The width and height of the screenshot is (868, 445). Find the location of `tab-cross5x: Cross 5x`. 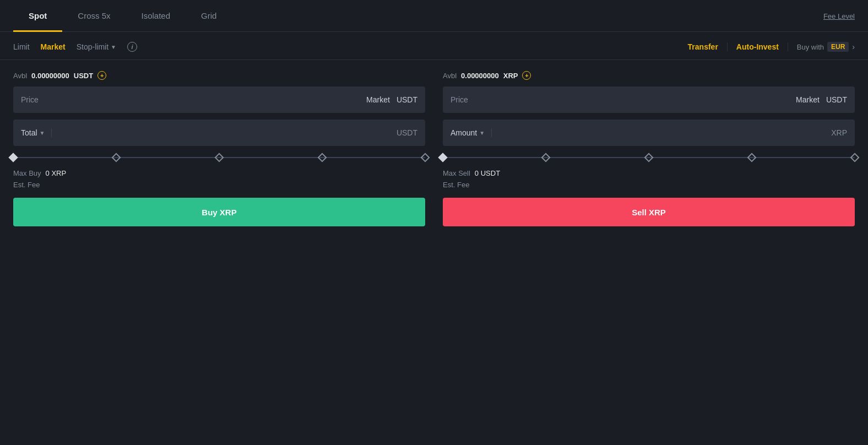

tab-cross5x: Cross 5x is located at coordinates (94, 16).